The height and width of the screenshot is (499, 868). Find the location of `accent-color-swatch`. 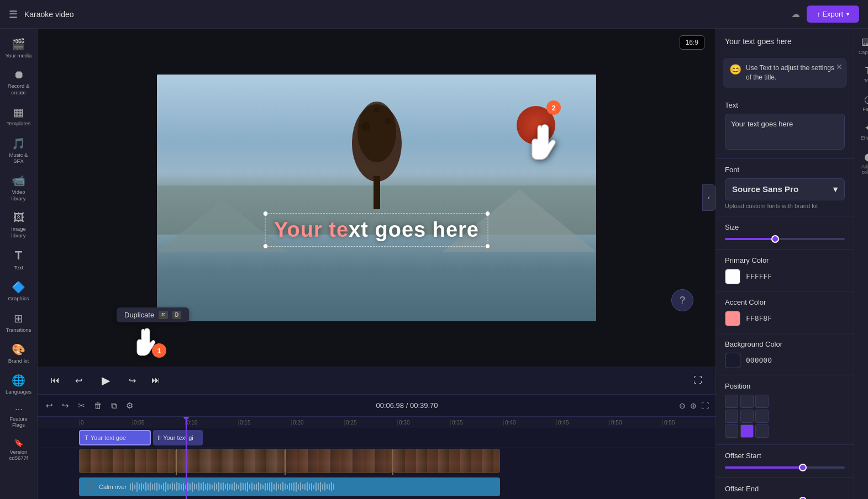

accent-color-swatch is located at coordinates (733, 318).